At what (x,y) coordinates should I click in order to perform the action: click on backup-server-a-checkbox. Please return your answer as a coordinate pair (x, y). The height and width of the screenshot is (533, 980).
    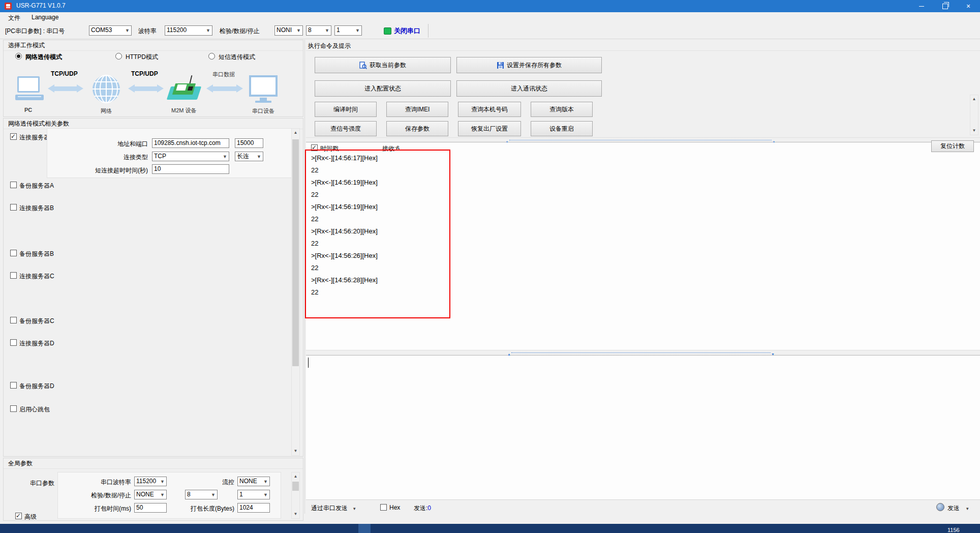
    Looking at the image, I should click on (13, 185).